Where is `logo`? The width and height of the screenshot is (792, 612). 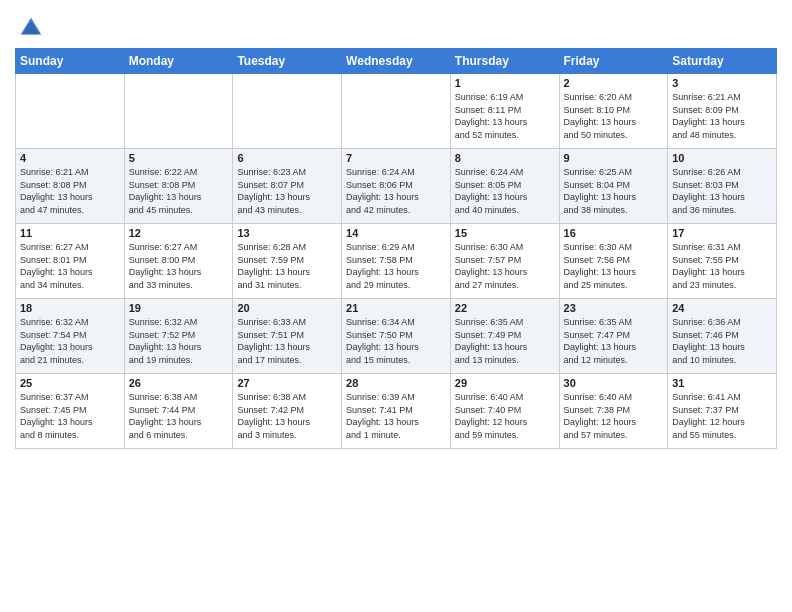 logo is located at coordinates (30, 28).